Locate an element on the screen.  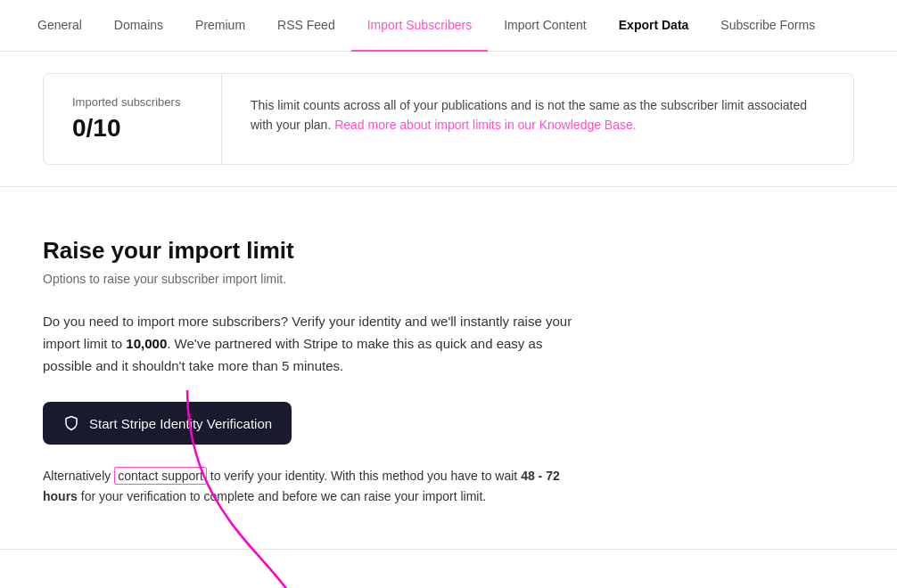
imported-count-box: Imported subscribers 0/10 is located at coordinates (133, 119).